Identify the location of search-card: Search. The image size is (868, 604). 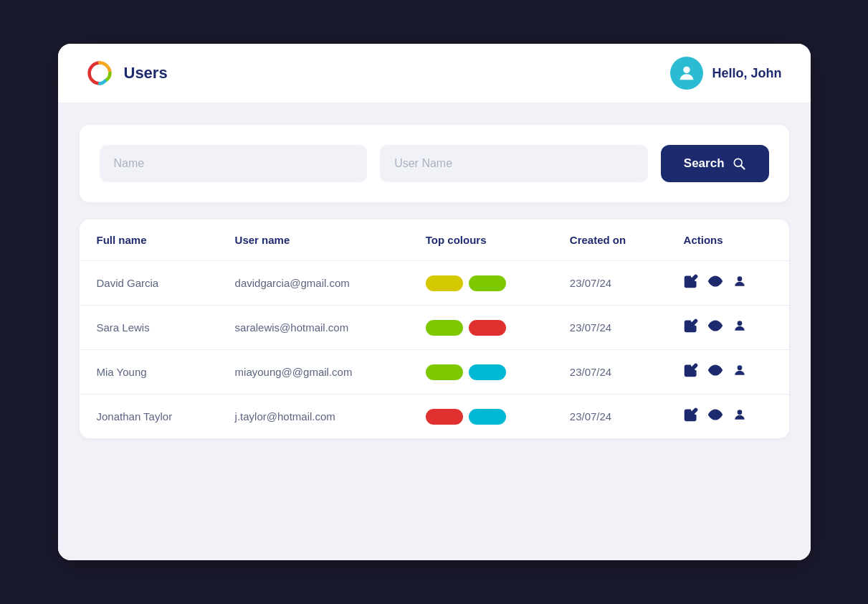
(434, 164).